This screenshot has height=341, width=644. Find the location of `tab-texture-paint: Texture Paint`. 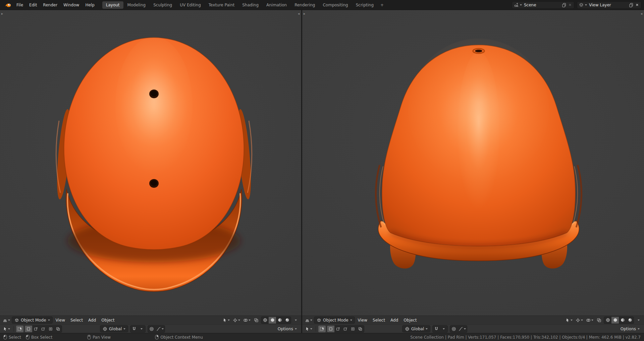

tab-texture-paint: Texture Paint is located at coordinates (221, 5).